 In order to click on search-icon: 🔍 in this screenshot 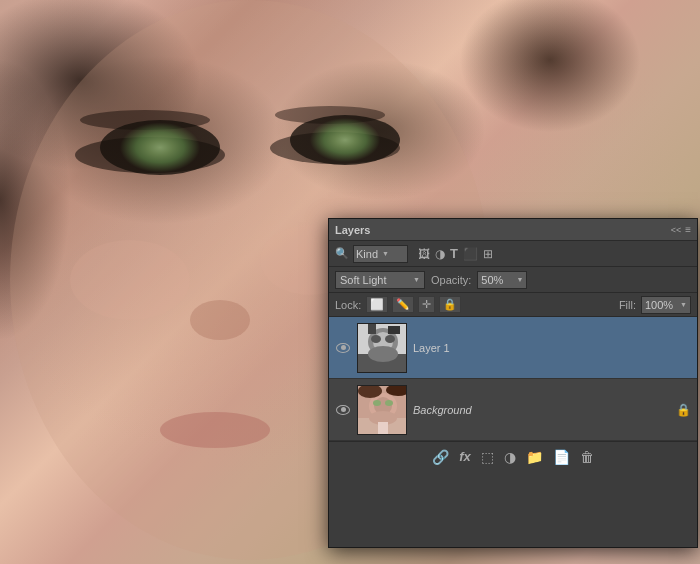, I will do `click(342, 254)`.